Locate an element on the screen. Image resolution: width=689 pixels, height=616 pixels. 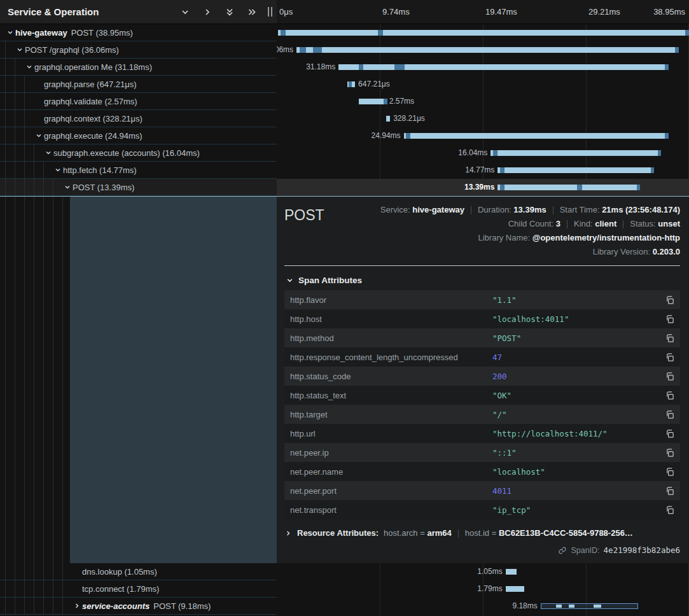
span-row: graphql.operation Me (31.18ms) 31.18ms is located at coordinates (345, 67).